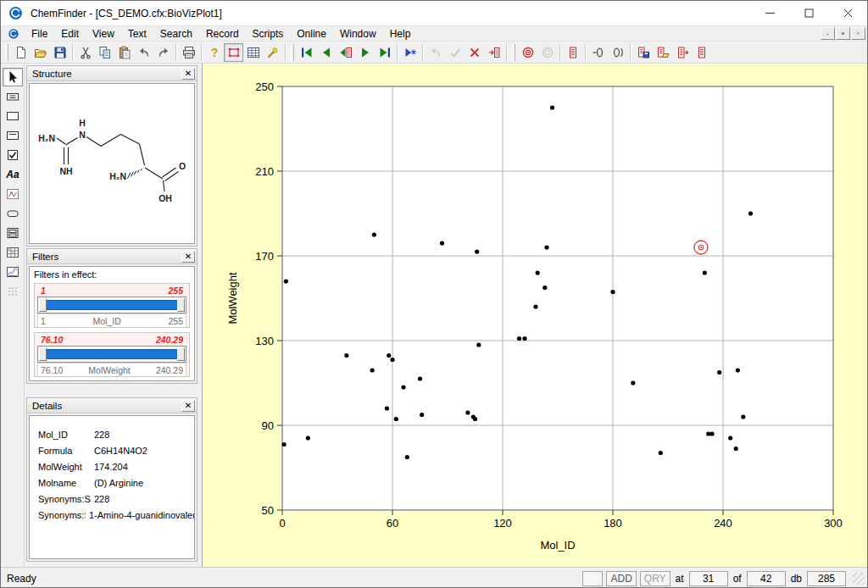 The width and height of the screenshot is (868, 588). I want to click on mdi-minimize-button, so click(827, 34).